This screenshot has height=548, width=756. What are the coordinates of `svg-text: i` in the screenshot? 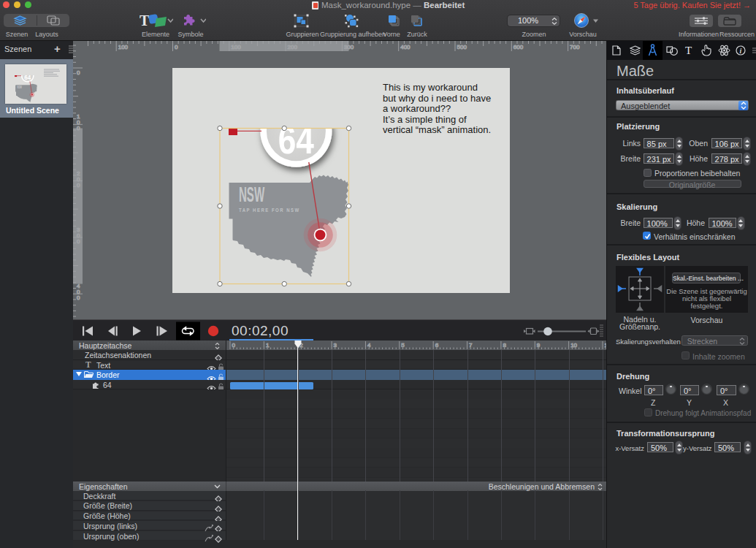 It's located at (741, 51).